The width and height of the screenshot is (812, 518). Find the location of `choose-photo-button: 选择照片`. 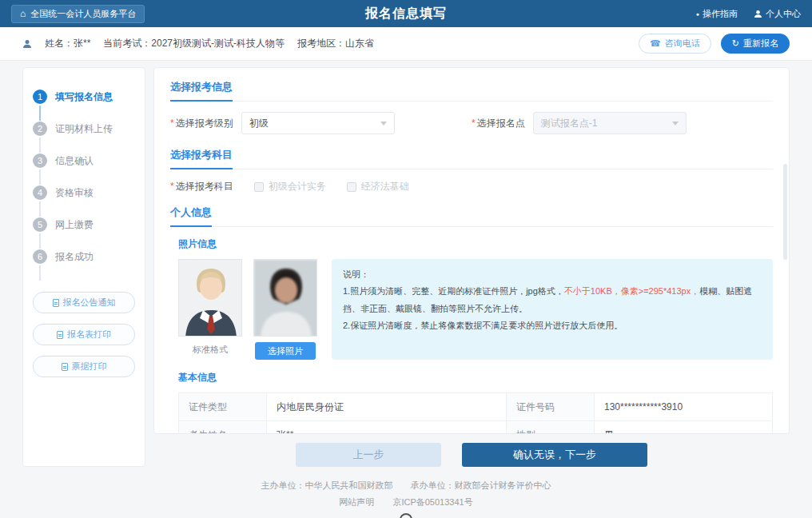

choose-photo-button: 选择照片 is located at coordinates (285, 351).